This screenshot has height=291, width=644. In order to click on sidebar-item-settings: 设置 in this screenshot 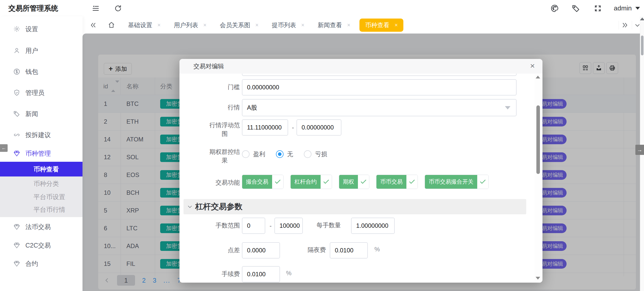, I will do `click(41, 29)`.